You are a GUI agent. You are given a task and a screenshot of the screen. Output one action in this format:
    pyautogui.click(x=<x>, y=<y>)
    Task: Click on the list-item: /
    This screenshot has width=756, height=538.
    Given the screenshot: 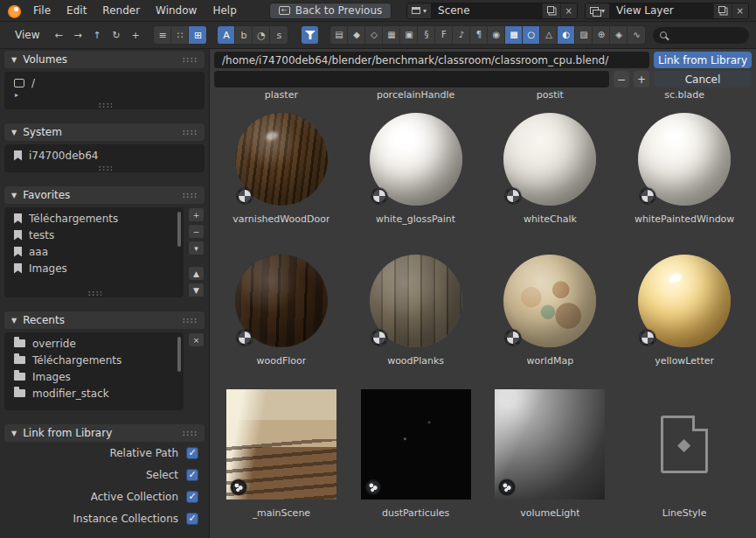 What is the action you would take?
    pyautogui.click(x=105, y=82)
    